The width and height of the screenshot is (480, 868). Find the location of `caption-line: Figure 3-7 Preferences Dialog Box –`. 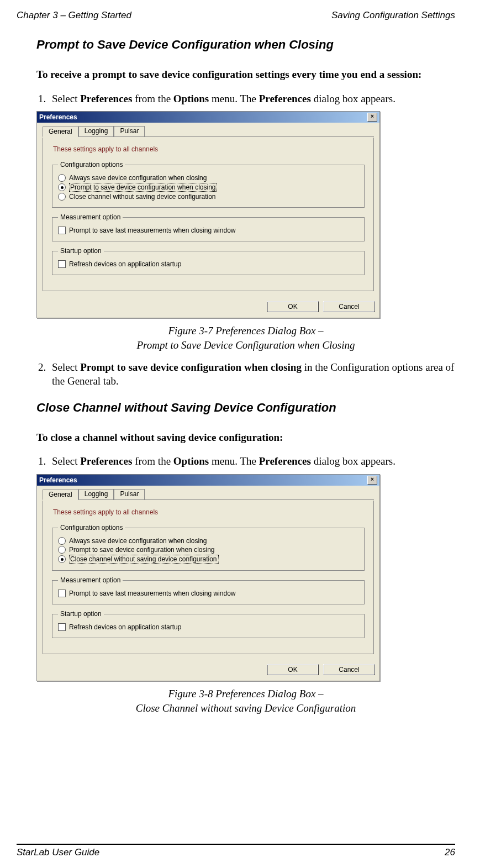

caption-line: Figure 3-7 Preferences Dialog Box – is located at coordinates (245, 330).